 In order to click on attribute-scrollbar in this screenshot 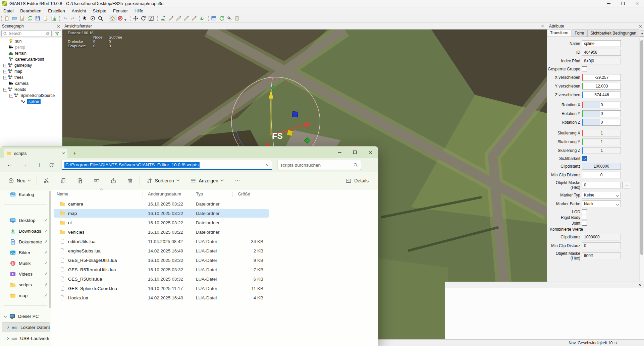, I will do `click(641, 159)`.